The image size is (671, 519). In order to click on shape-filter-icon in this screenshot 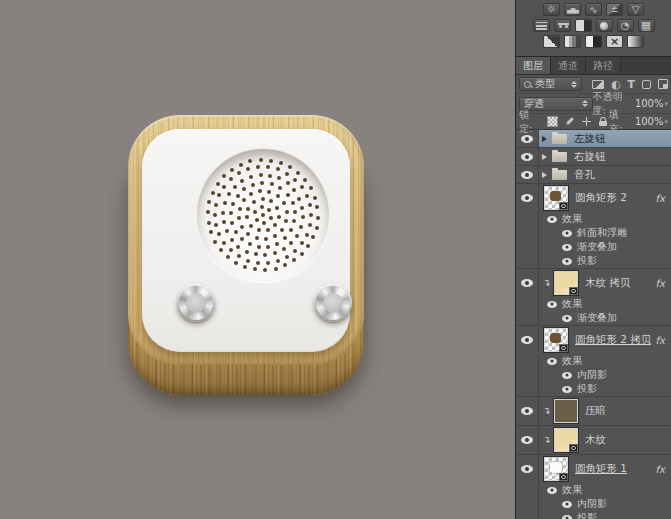, I will do `click(646, 84)`.